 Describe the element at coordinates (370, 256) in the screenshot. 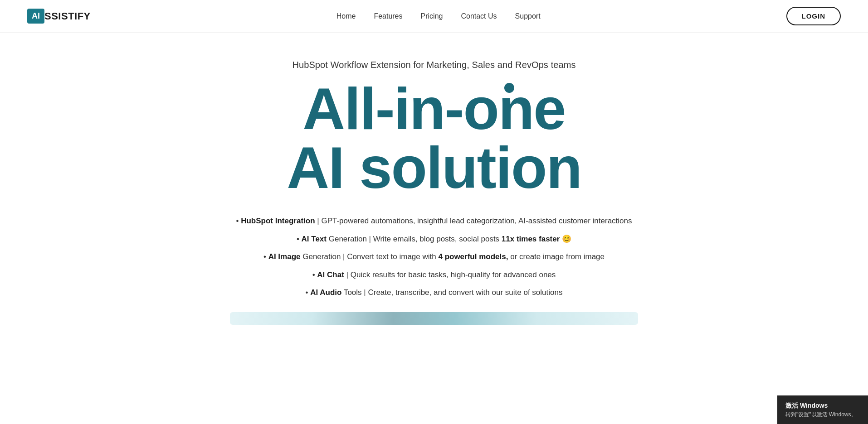

I see `feature-ai-image-text: Generation | Convert text to image with` at that location.